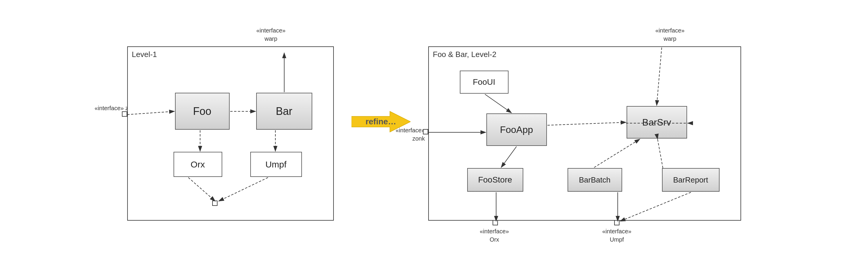 This screenshot has height=267, width=868. What do you see at coordinates (215, 203) in the screenshot?
I see `bottom-socket` at bounding box center [215, 203].